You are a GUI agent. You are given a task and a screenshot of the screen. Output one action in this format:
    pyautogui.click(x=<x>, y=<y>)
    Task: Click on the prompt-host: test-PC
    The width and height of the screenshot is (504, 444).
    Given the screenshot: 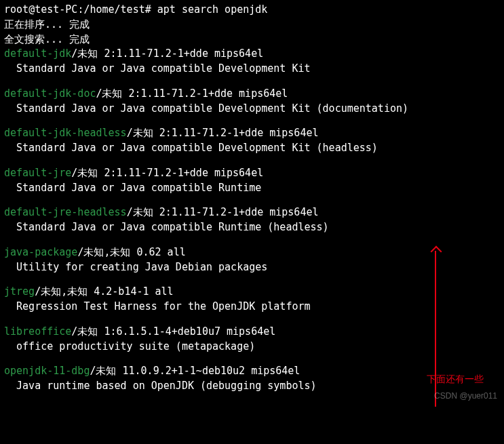 What is the action you would take?
    pyautogui.click(x=56, y=9)
    